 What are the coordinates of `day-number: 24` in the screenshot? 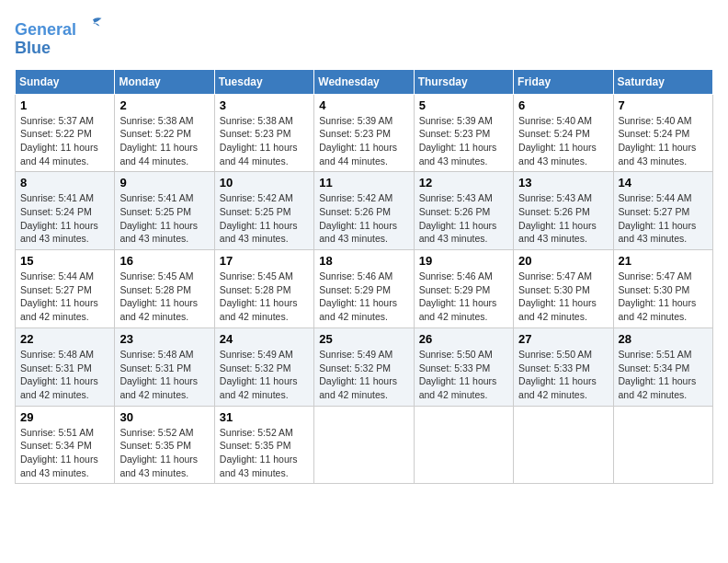 It's located at (265, 339).